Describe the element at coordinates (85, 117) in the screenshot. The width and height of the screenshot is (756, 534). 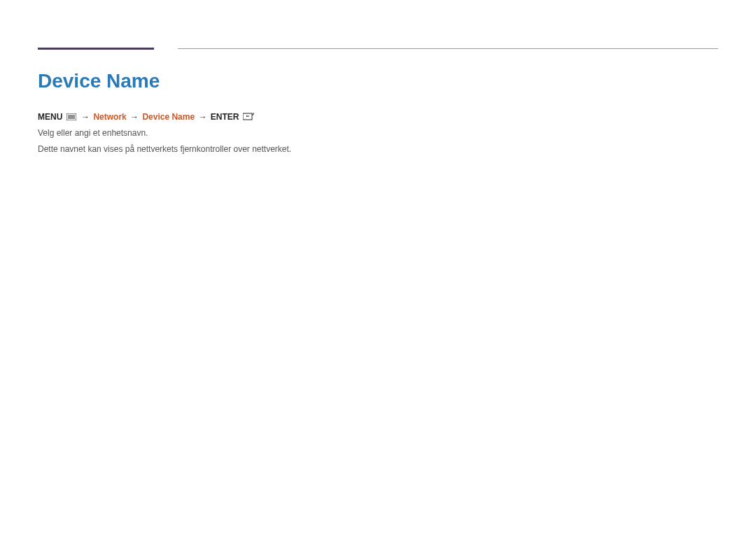
I see `arrow-1: →` at that location.